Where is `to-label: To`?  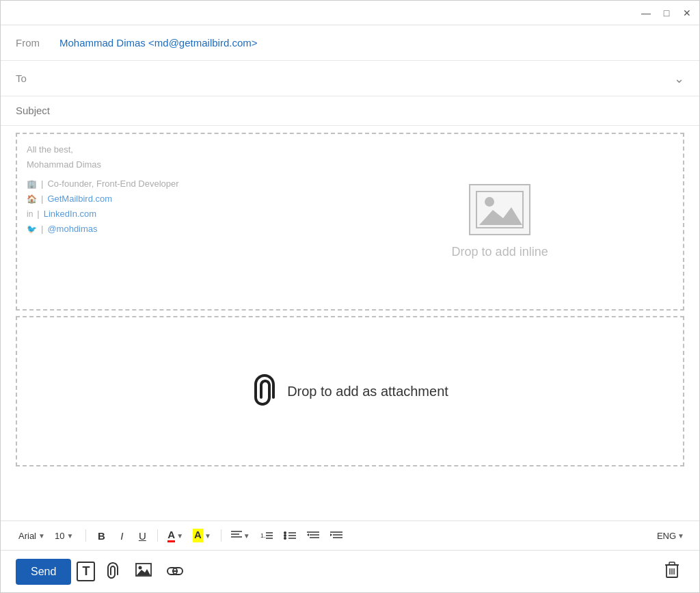 to-label: To is located at coordinates (29, 78).